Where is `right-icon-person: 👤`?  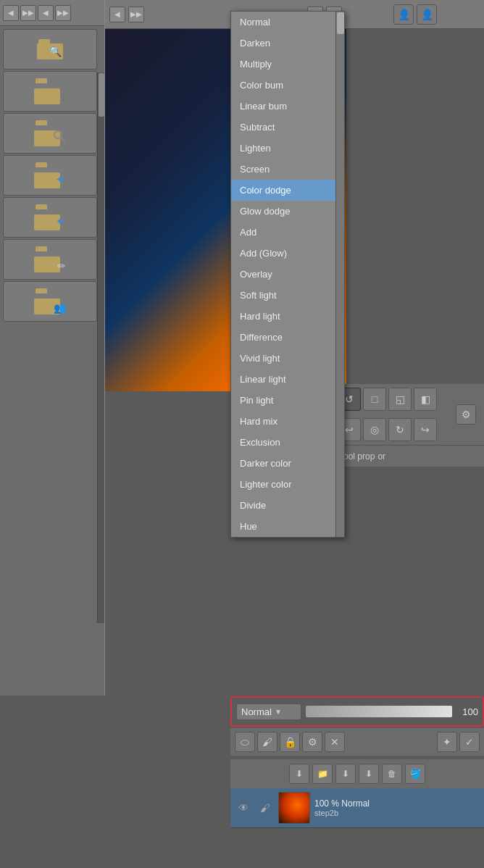 right-icon-person: 👤 is located at coordinates (404, 14).